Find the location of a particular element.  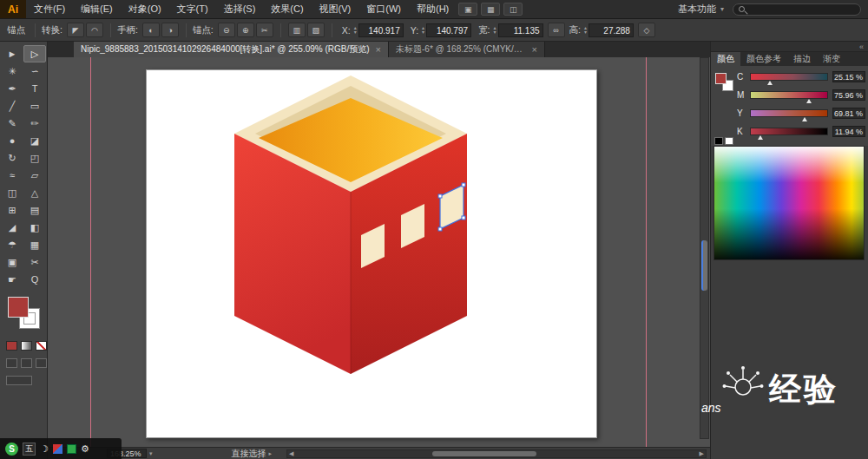

add-anchor-button: ⊕ is located at coordinates (246, 30).